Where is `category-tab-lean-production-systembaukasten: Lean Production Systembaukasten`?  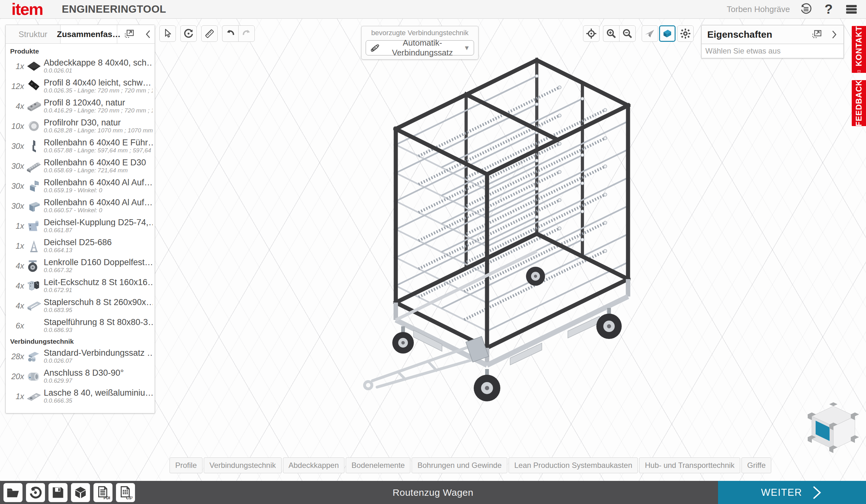
category-tab-lean-production-systembaukasten: Lean Production Systembaukasten is located at coordinates (573, 465).